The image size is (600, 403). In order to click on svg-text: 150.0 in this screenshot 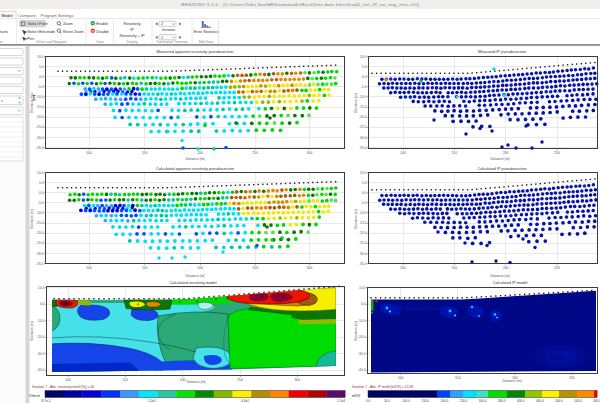, I will do `click(426, 401)`.